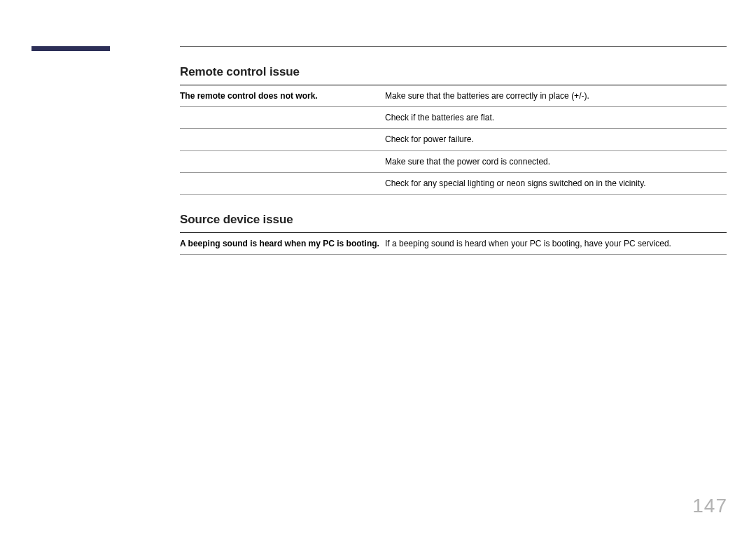 Image resolution: width=756 pixels, height=534 pixels. Describe the element at coordinates (283, 244) in the screenshot. I see `symptom-cell: A beeping sound is heard when my PC is b…` at that location.